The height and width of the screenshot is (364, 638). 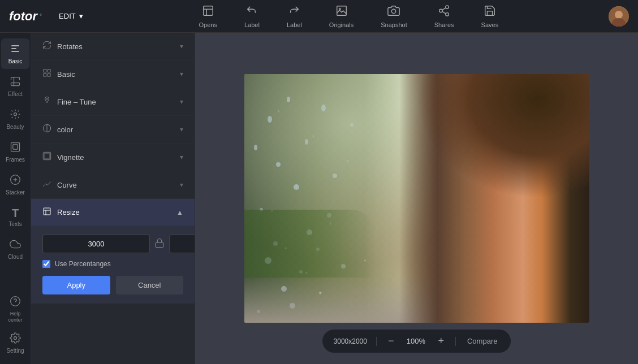 I want to click on cloud-icon, so click(x=15, y=245).